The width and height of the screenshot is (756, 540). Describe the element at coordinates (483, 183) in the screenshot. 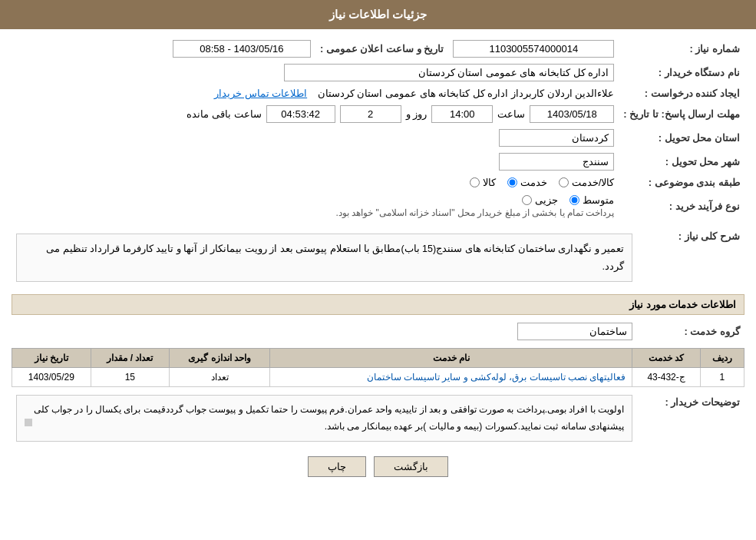

I see `category-kala-option: کالا` at that location.